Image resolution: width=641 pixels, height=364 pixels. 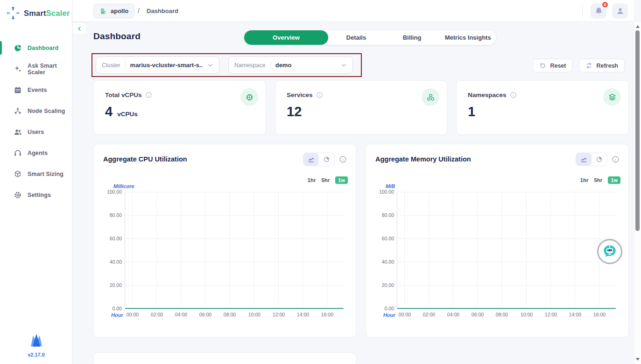 What do you see at coordinates (111, 65) in the screenshot?
I see `cluster-select-label: Cluster` at bounding box center [111, 65].